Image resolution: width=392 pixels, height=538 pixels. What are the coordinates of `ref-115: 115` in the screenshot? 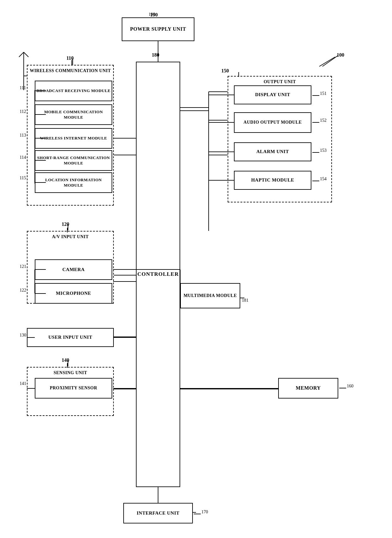 It's located at (23, 178).